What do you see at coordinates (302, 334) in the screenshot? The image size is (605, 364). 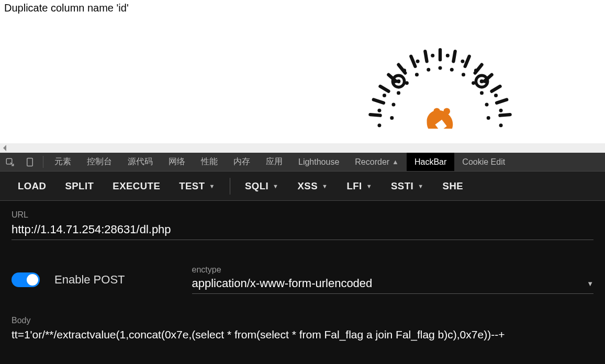 I see `body-input: tt=1'or/**/extractvalue(1,concat(0x7e,(s…` at bounding box center [302, 334].